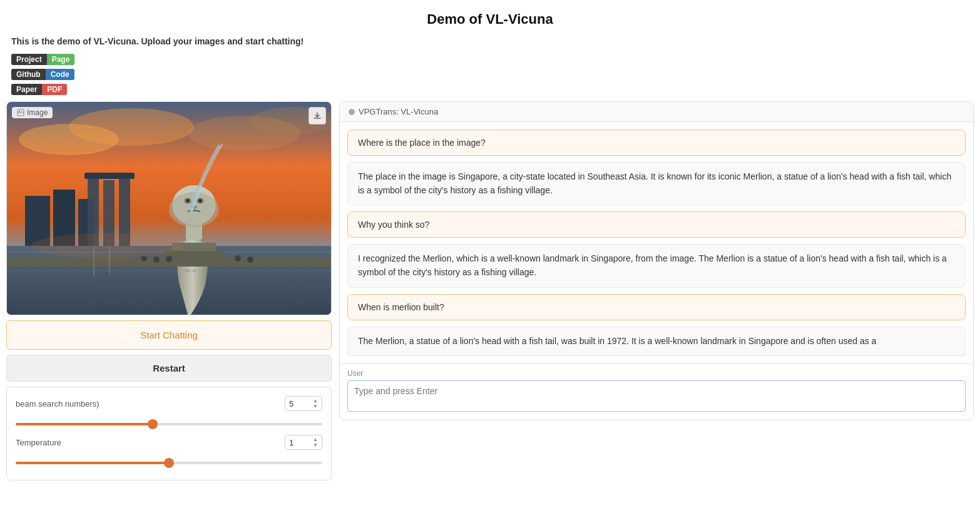  Describe the element at coordinates (304, 404) in the screenshot. I see `beam-value-box: 5 ▲ ▼` at that location.